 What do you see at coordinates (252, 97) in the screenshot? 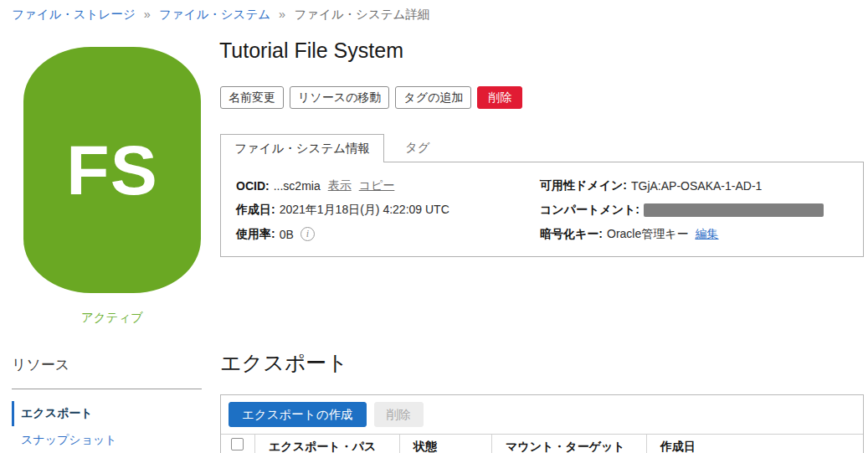
I see `rename-button: 名前変更` at bounding box center [252, 97].